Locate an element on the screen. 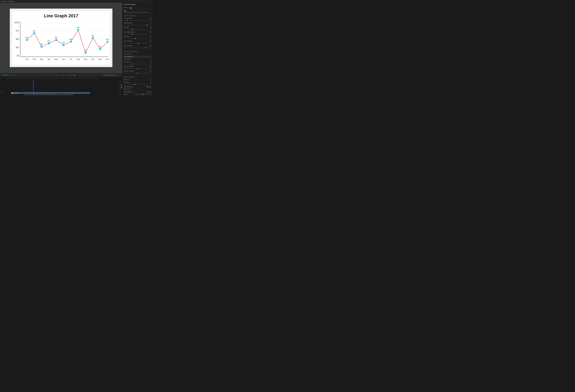 Image resolution: width=575 pixels, height=392 pixels. chart-size-slider is located at coordinates (137, 39).